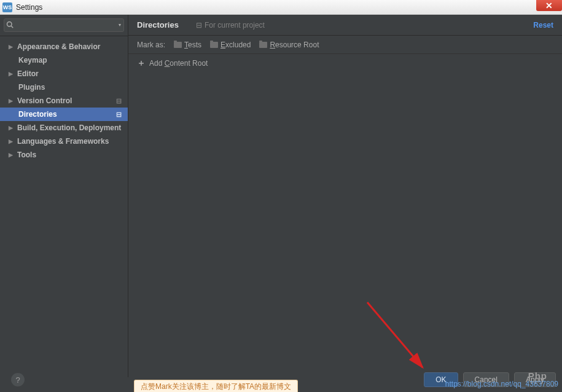  I want to click on window-title: Settings, so click(29, 7).